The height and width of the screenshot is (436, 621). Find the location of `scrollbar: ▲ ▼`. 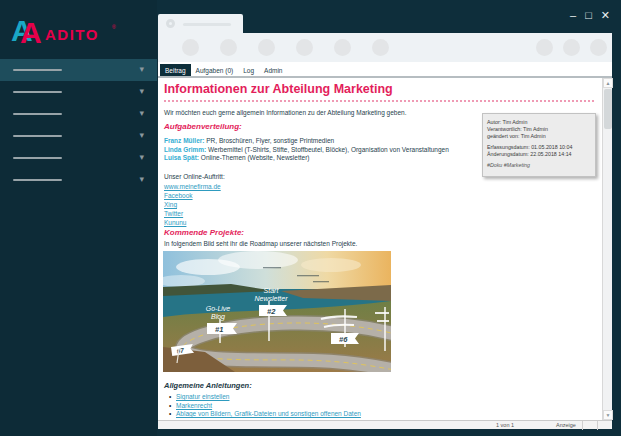

scrollbar: ▲ ▼ is located at coordinates (607, 249).